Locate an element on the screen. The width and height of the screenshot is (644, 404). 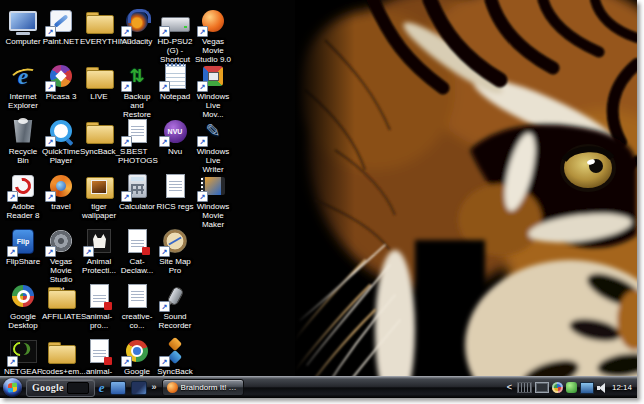
windows-live-icon: ↗ is located at coordinates (213, 76).